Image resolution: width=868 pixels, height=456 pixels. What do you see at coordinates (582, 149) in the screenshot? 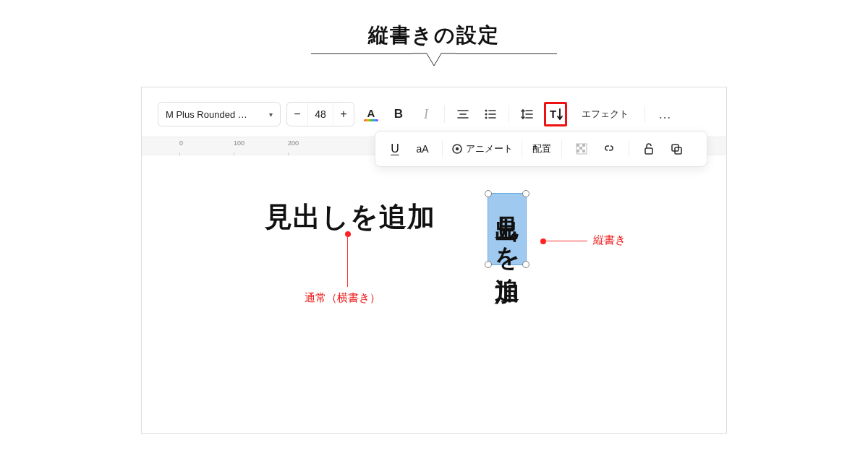
I see `transparency-button` at bounding box center [582, 149].